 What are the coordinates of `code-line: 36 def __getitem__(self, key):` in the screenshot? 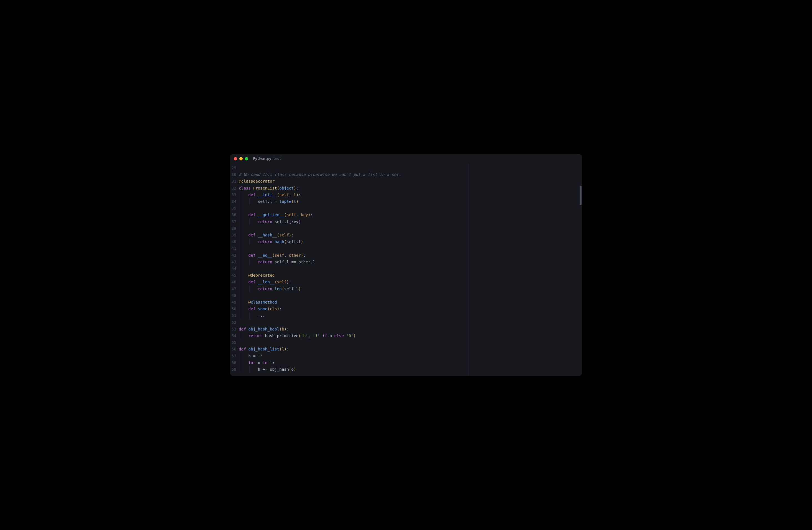 It's located at (406, 215).